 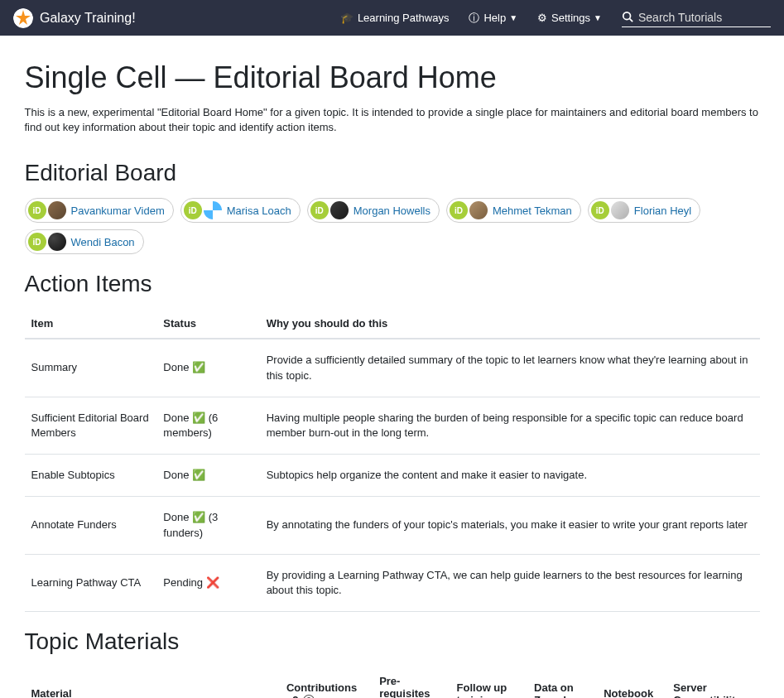 What do you see at coordinates (510, 324) in the screenshot?
I see `col-why: Why you should do this` at bounding box center [510, 324].